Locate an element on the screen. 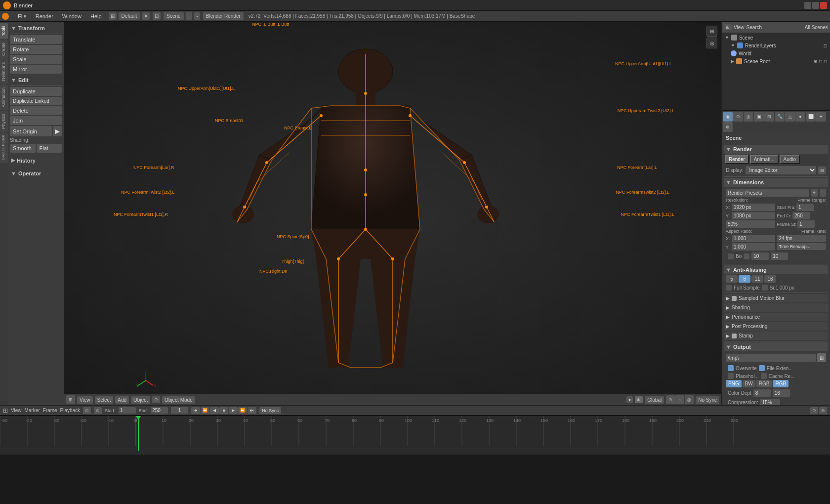 The image size is (830, 504). performance-row: ▶ Performance is located at coordinates (776, 317).